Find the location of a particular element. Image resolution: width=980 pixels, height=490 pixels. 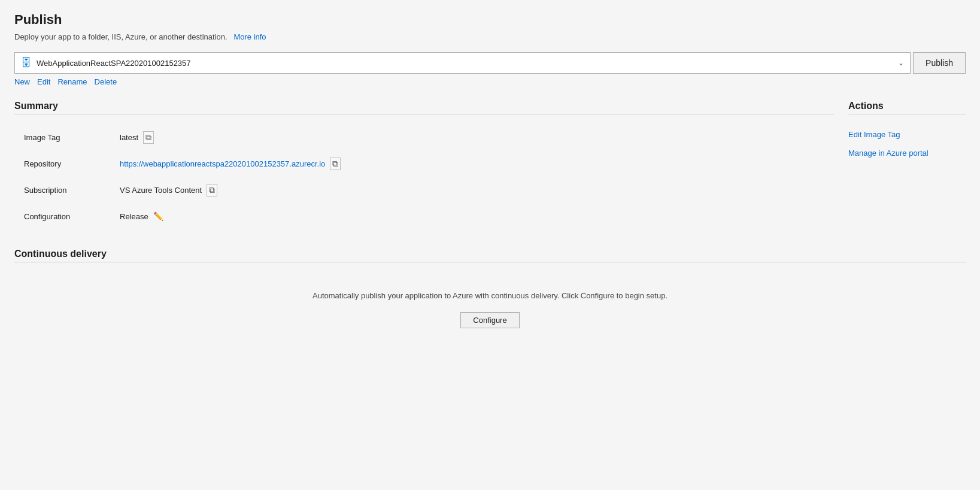

table-row: Image Tag latest ⧉ is located at coordinates (424, 137).